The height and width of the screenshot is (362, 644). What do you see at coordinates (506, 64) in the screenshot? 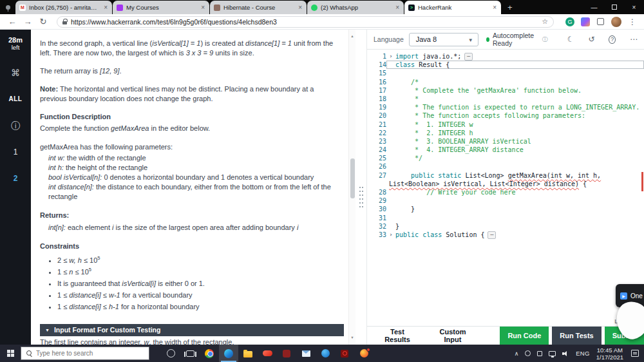
I see `code-line: 14class Result {` at bounding box center [506, 64].